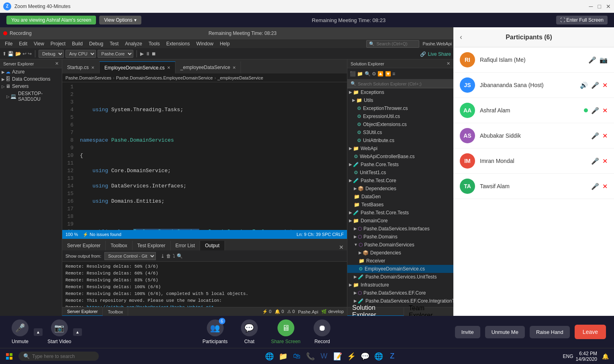  What do you see at coordinates (338, 356) in the screenshot?
I see `taskbar-notes: 📝` at bounding box center [338, 356].